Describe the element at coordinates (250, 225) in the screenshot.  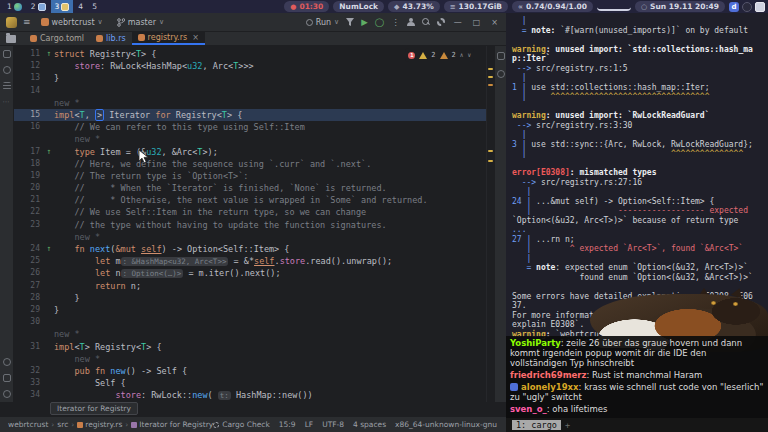
I see `code-line: 23 // the type without having to update …` at that location.